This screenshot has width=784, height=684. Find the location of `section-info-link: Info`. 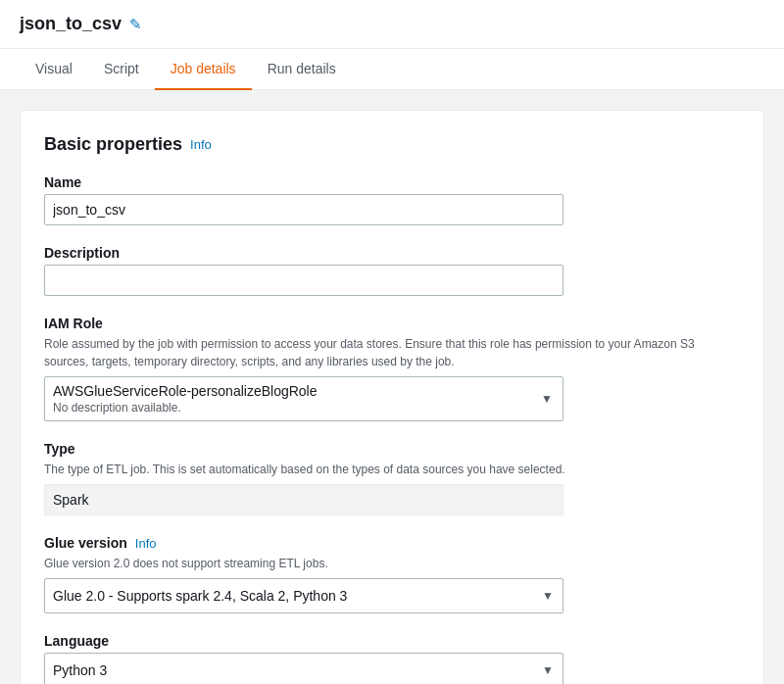

section-info-link: Info is located at coordinates (201, 145).